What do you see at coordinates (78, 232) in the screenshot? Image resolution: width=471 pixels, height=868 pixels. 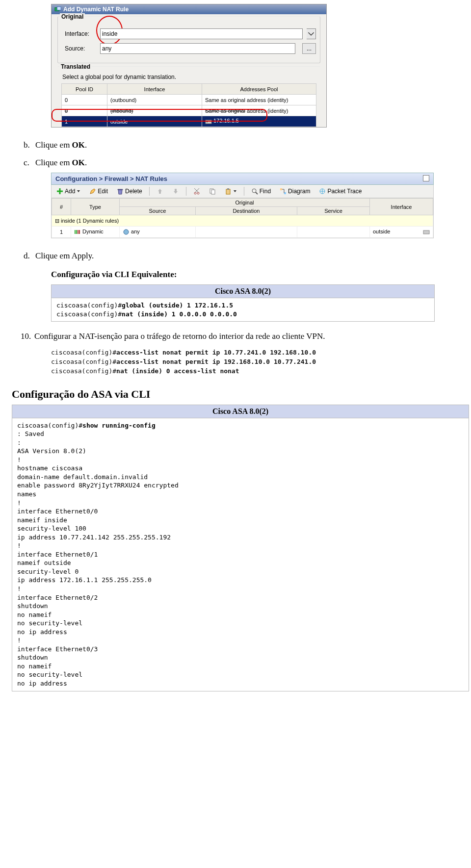 I see `dynamic-icon` at bounding box center [78, 232].